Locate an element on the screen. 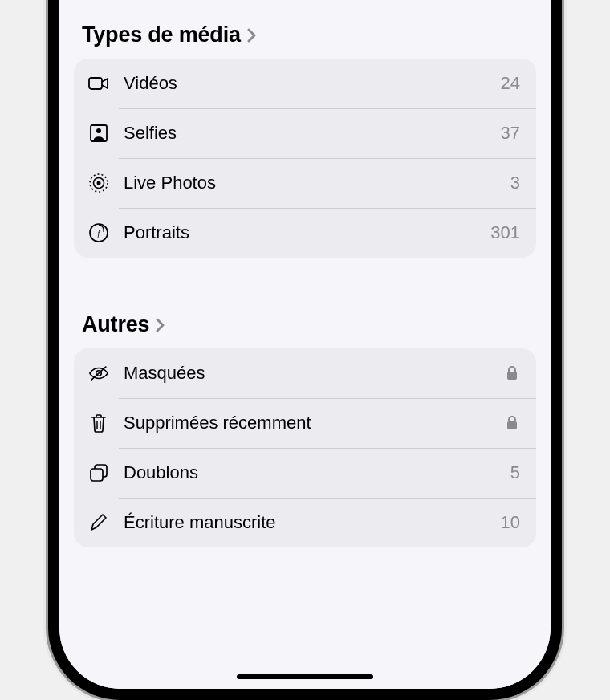 Image resolution: width=610 pixels, height=700 pixels. row-label: Écriture manuscrite is located at coordinates (305, 523).